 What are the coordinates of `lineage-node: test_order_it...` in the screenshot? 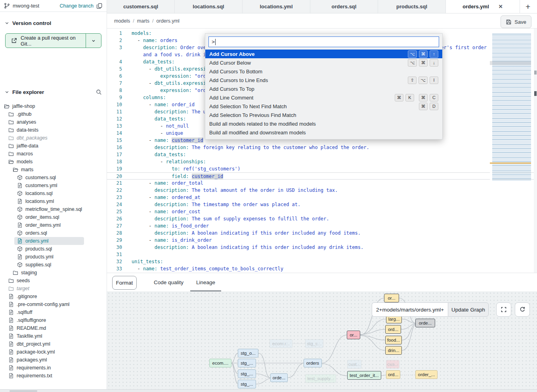 It's located at (364, 375).